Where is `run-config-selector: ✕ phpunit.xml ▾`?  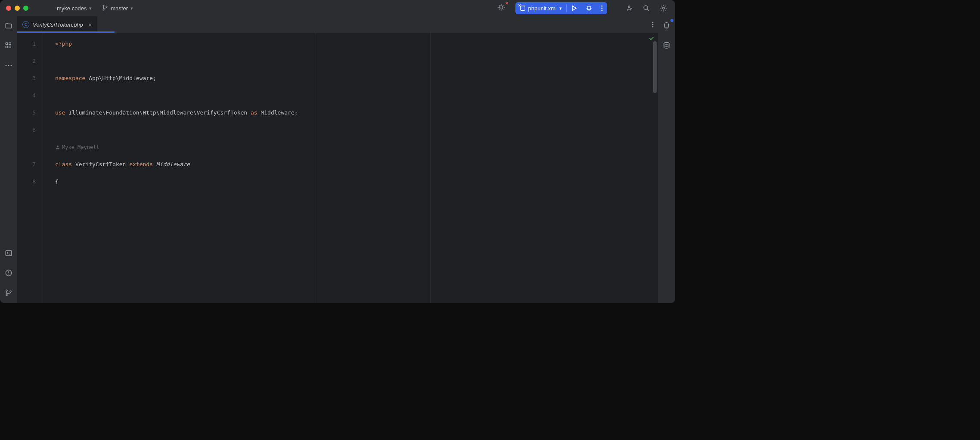
run-config-selector: ✕ phpunit.xml ▾ is located at coordinates (541, 9).